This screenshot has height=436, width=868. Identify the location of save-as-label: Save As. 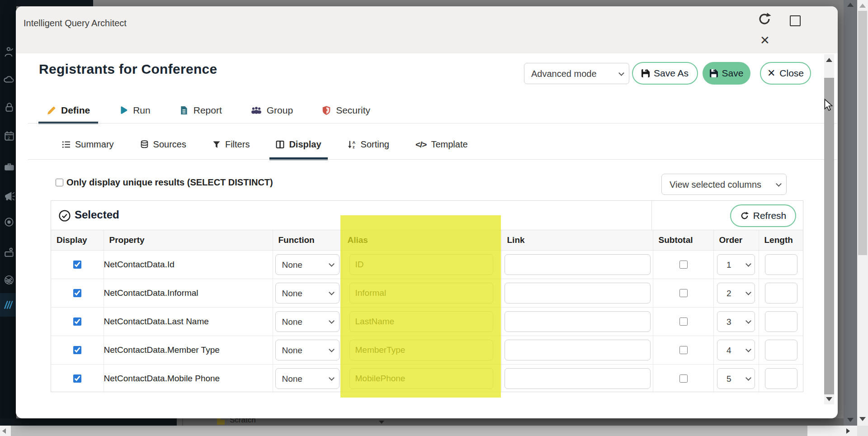
(671, 73).